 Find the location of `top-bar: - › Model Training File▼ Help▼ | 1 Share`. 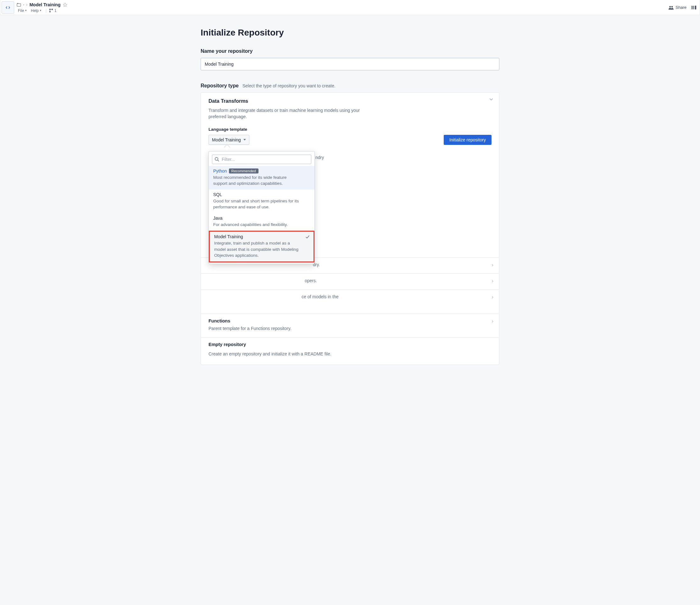

top-bar: - › Model Training File▼ Help▼ | 1 Share is located at coordinates (350, 7).